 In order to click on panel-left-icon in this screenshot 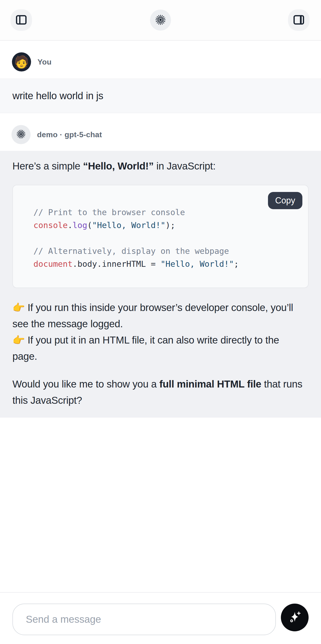, I will do `click(21, 20)`.